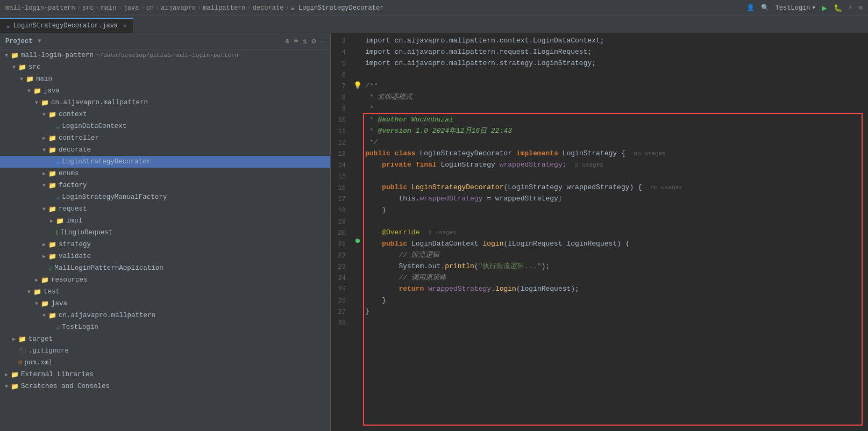 The width and height of the screenshot is (868, 431). I want to click on tree-arrow-28: ▼, so click(6, 387).